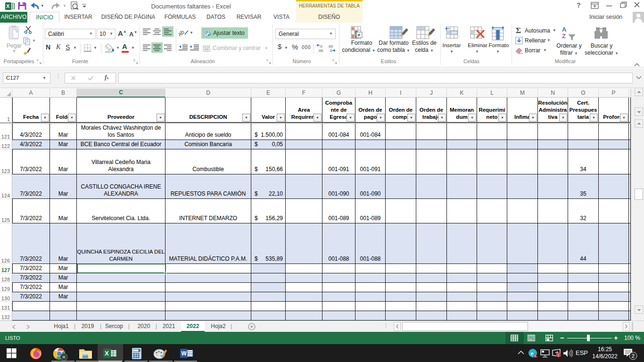 The image size is (644, 362). What do you see at coordinates (532, 354) in the screenshot?
I see `svg-text: e` at bounding box center [532, 354].